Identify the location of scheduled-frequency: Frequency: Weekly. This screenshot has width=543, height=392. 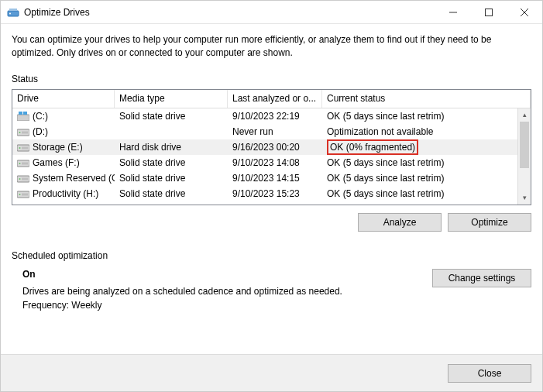
(228, 305).